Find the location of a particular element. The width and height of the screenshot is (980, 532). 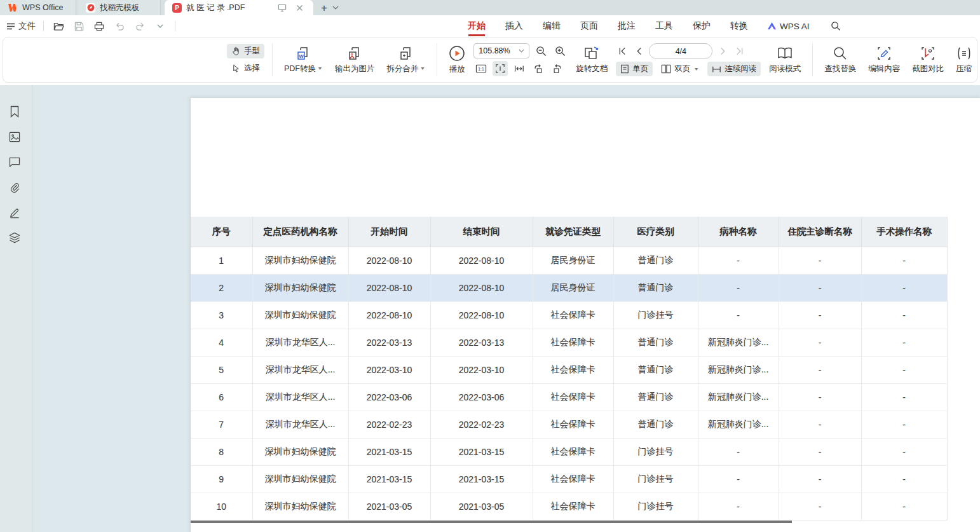

table-row: 4深圳市龙华区人...2022-03-132022-03-13社会保障卡普通门诊… is located at coordinates (569, 342).